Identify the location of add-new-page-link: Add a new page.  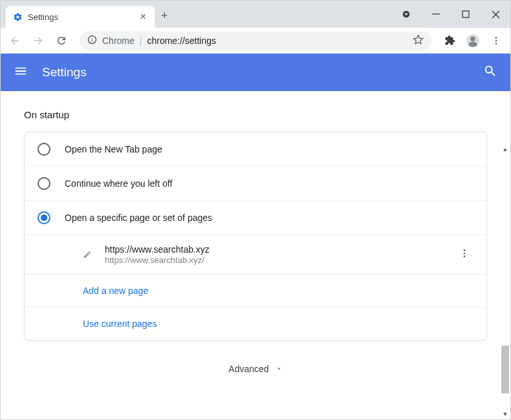
(115, 291).